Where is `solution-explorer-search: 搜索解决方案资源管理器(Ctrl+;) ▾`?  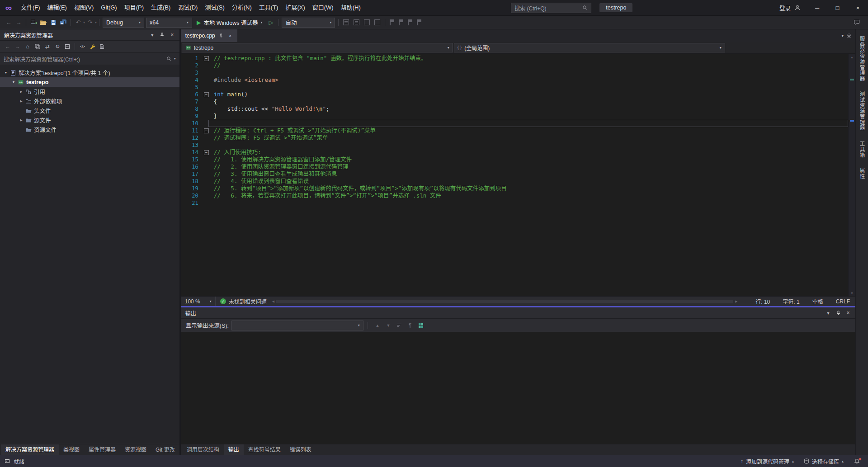 solution-explorer-search: 搜索解决方案资源管理器(Ctrl+;) ▾ is located at coordinates (90, 59).